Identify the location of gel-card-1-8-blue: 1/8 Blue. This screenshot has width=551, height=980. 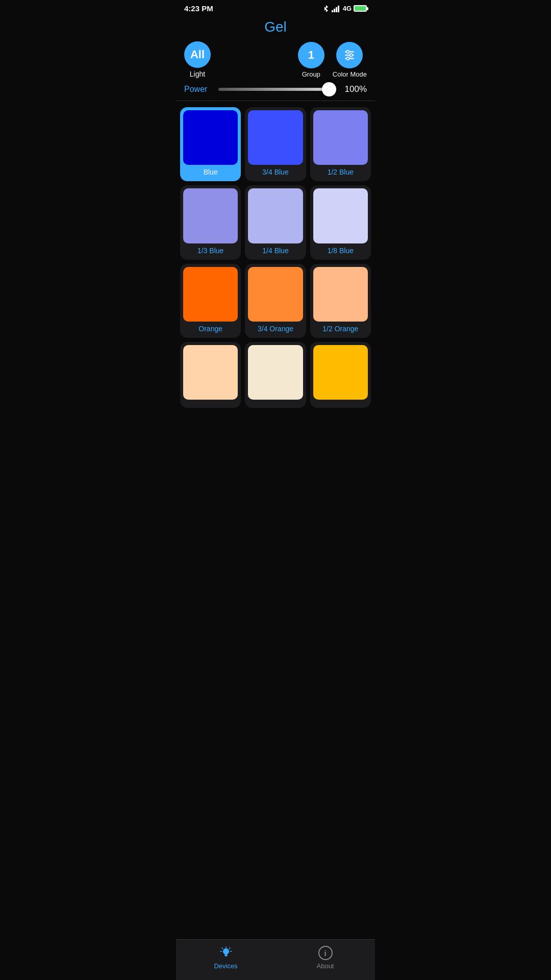
(341, 223).